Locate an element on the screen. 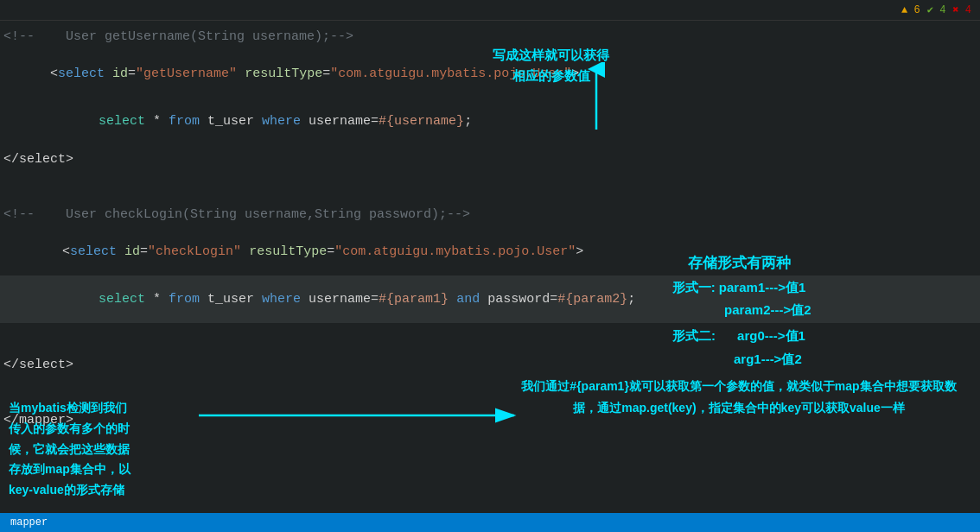  code-line-10: </select> is located at coordinates (490, 364).